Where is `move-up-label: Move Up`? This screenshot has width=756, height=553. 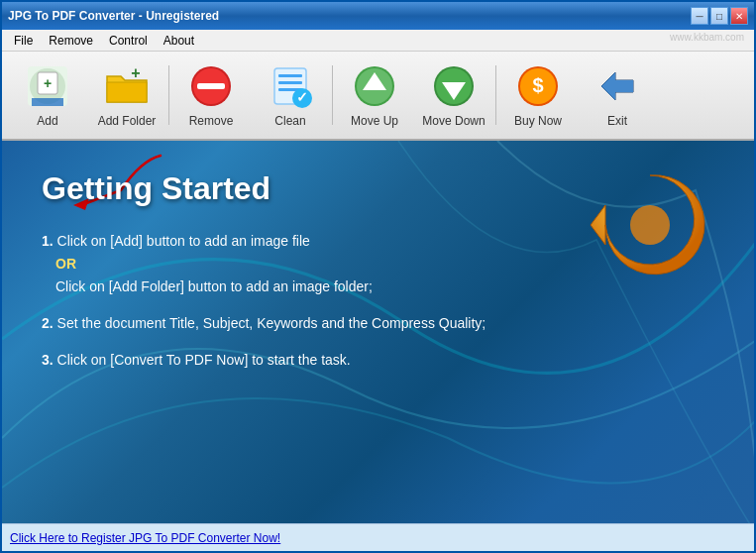
move-up-label: Move Up is located at coordinates (375, 121).